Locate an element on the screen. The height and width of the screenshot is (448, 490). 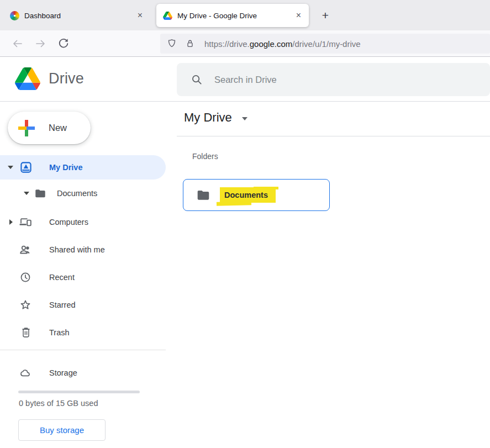
app-name: Drive is located at coordinates (66, 78).